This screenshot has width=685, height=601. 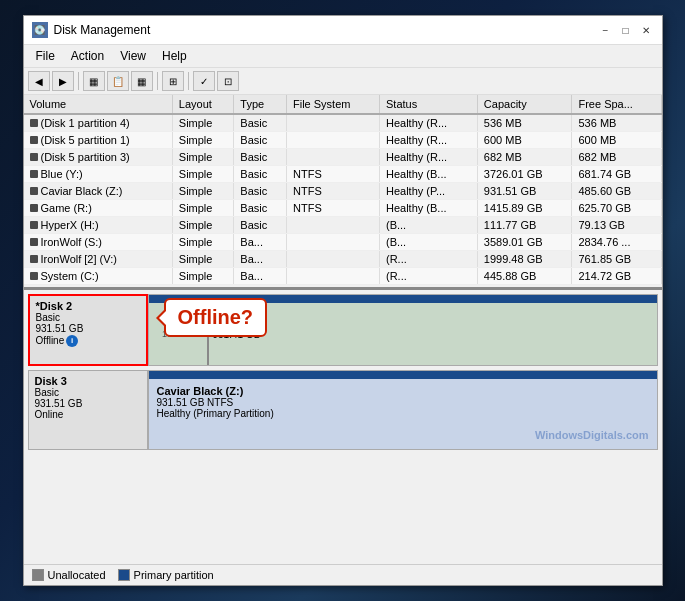 I want to click on caviar-fs: 931.51 GB NTFS, so click(x=403, y=402).